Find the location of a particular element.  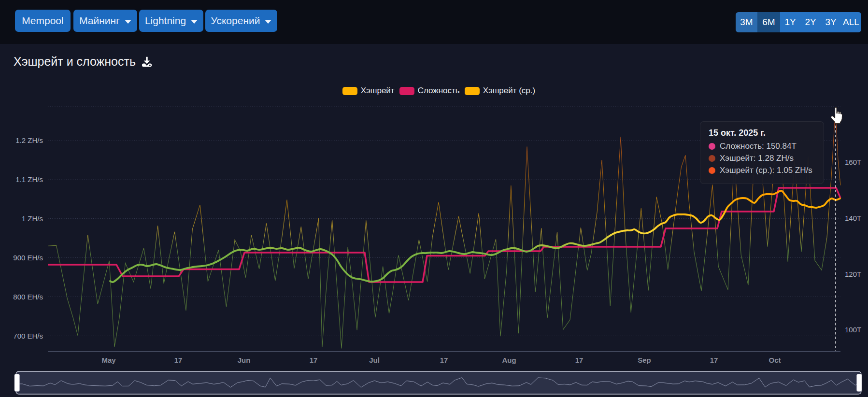

svg-text: 700 EH/s is located at coordinates (28, 336).